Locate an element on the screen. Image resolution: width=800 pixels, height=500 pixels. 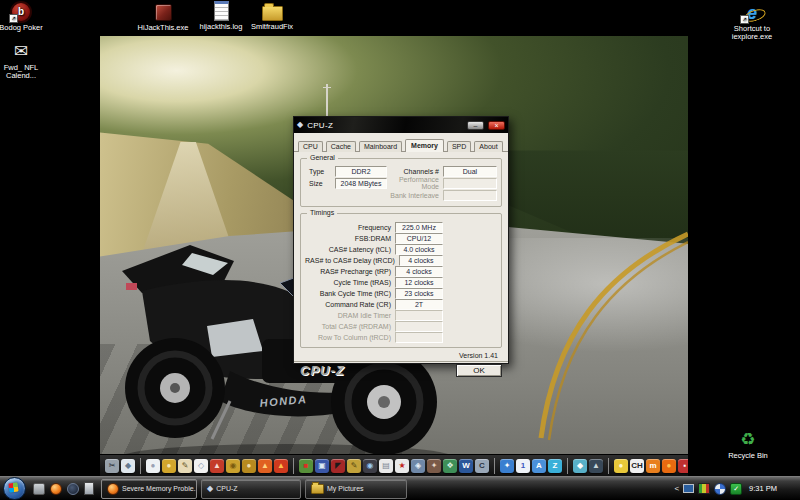
dock-fox-icon: ▲ is located at coordinates (217, 466).